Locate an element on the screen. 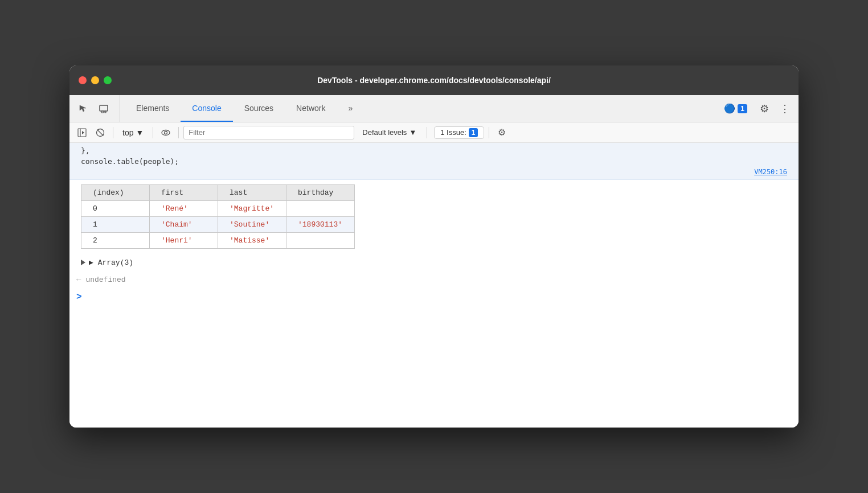 This screenshot has width=868, height=493. table-body: 0 'René' 'Magritte' 1 'Chaim' 'Soutine' … is located at coordinates (218, 225).